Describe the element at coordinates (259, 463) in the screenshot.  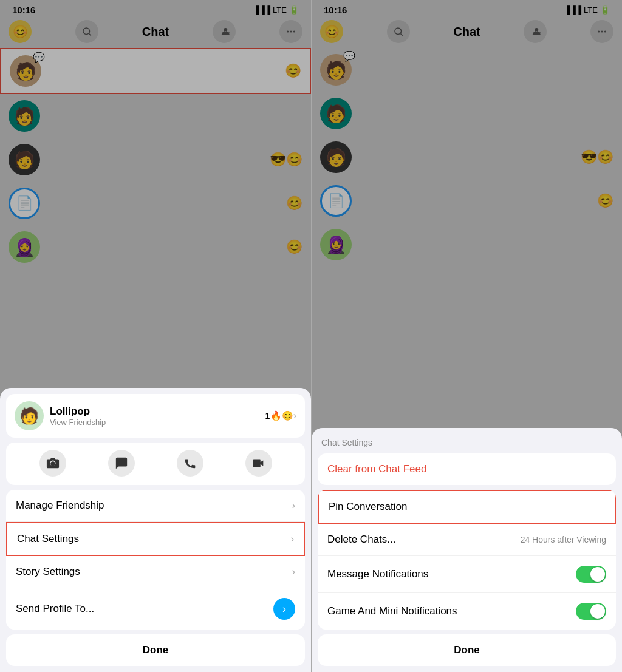
I see `video-btn` at that location.